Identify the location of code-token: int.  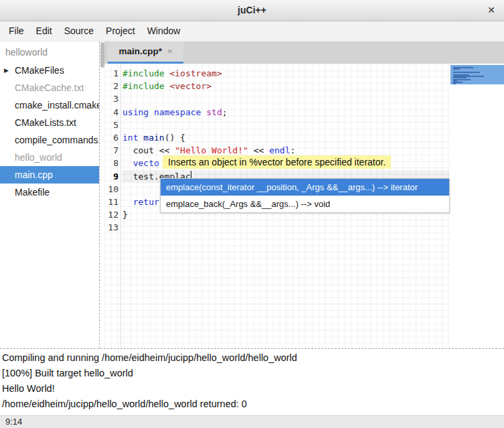
(130, 138).